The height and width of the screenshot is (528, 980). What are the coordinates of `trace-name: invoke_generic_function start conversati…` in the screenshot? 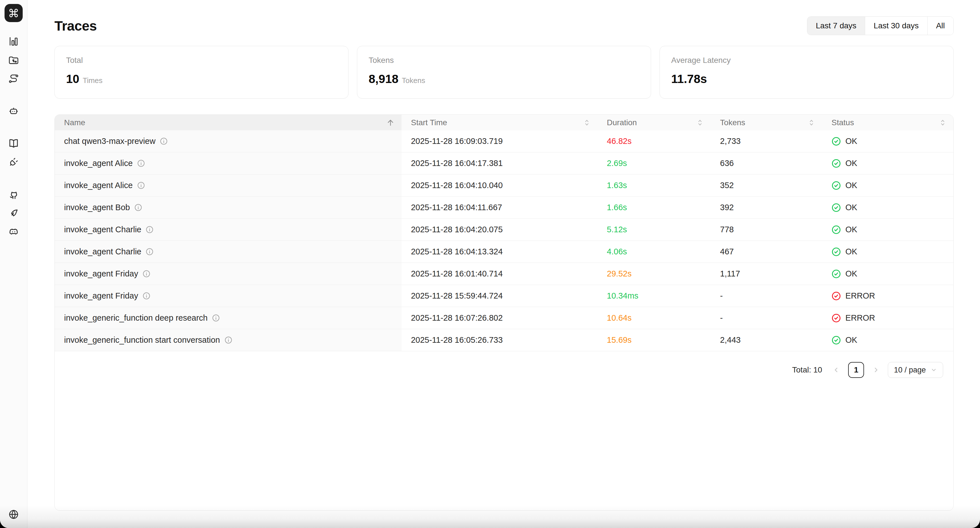 It's located at (142, 340).